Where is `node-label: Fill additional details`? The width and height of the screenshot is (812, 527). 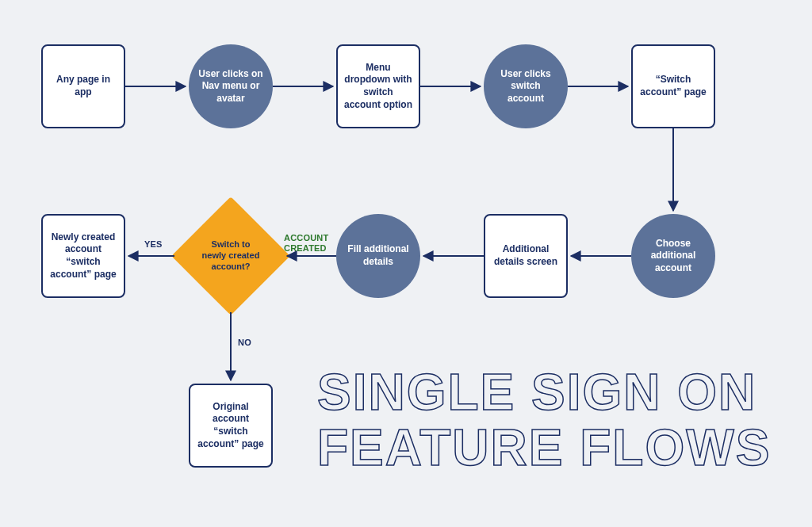
node-label: Fill additional details is located at coordinates (378, 255).